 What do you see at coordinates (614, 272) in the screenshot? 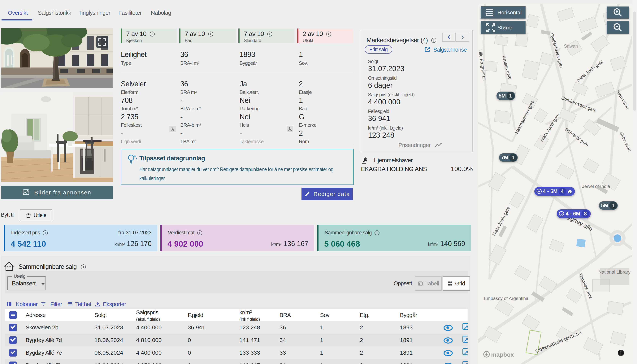
I see `svg-text: National Library` at bounding box center [614, 272].